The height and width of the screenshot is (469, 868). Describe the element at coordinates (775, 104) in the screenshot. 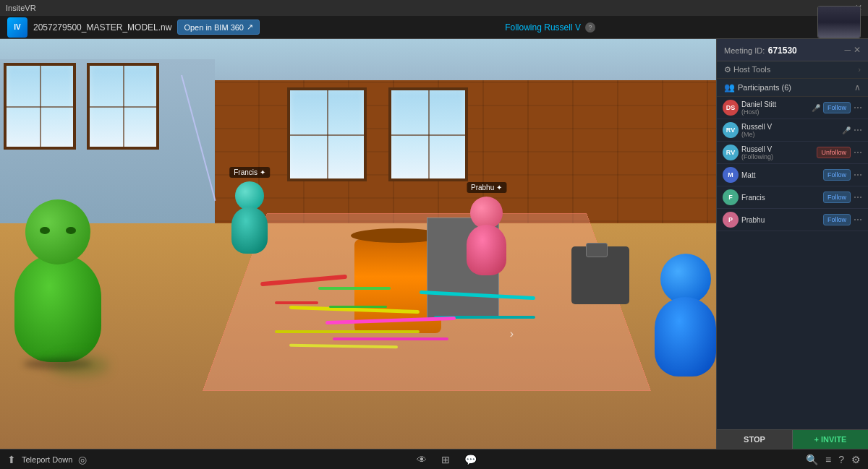

I see `participant-name: Daniel Stitt` at that location.